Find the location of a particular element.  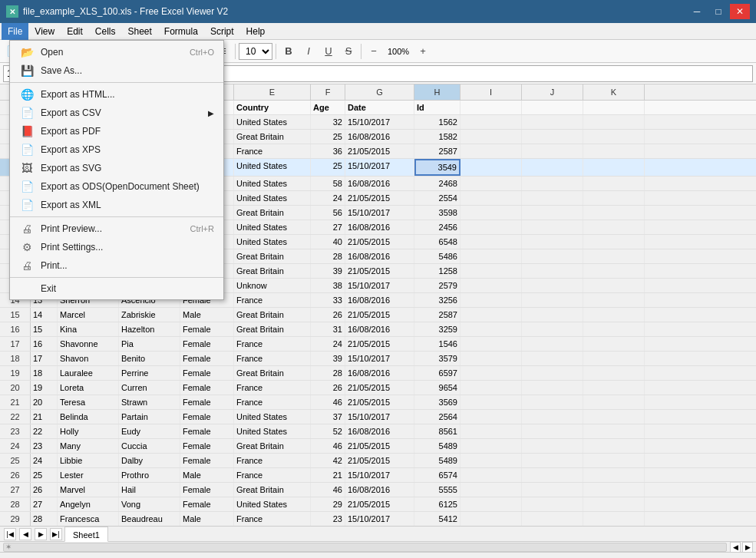

cell: 2468 is located at coordinates (437, 183).